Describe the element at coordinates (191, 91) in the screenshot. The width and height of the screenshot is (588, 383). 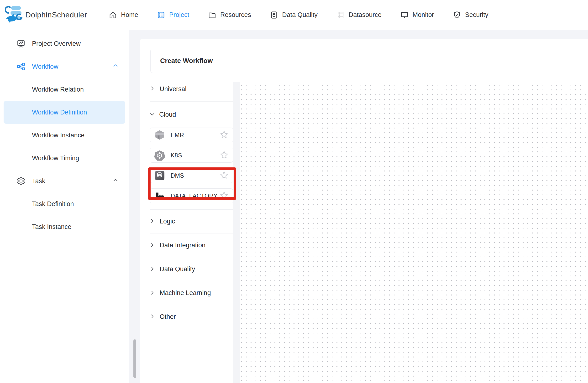
I see `section-universal: Universal` at that location.